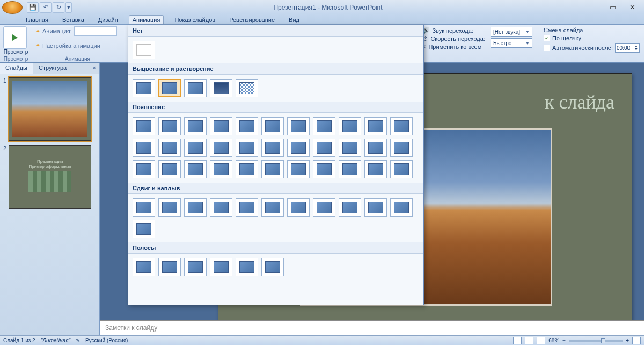  Describe the element at coordinates (46, 8) in the screenshot. I see `undo-icon: ↶` at that location.